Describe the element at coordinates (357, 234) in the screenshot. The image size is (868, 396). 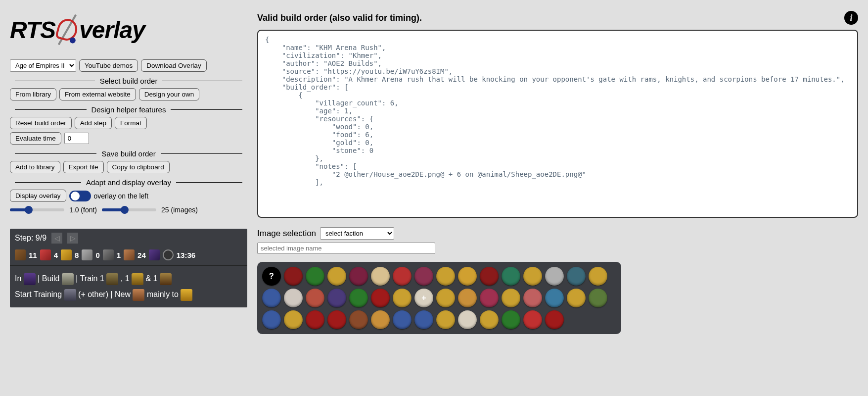
I see `faction-select: select faction` at that location.